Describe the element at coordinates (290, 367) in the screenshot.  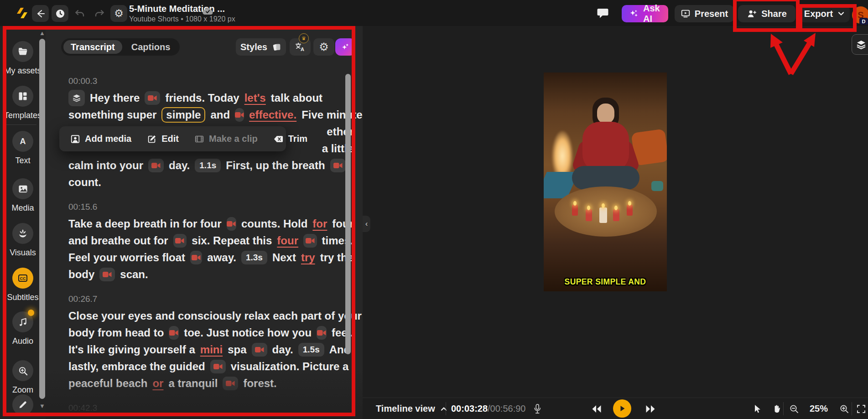
I see `transcript-word: visualization. Picture a` at that location.